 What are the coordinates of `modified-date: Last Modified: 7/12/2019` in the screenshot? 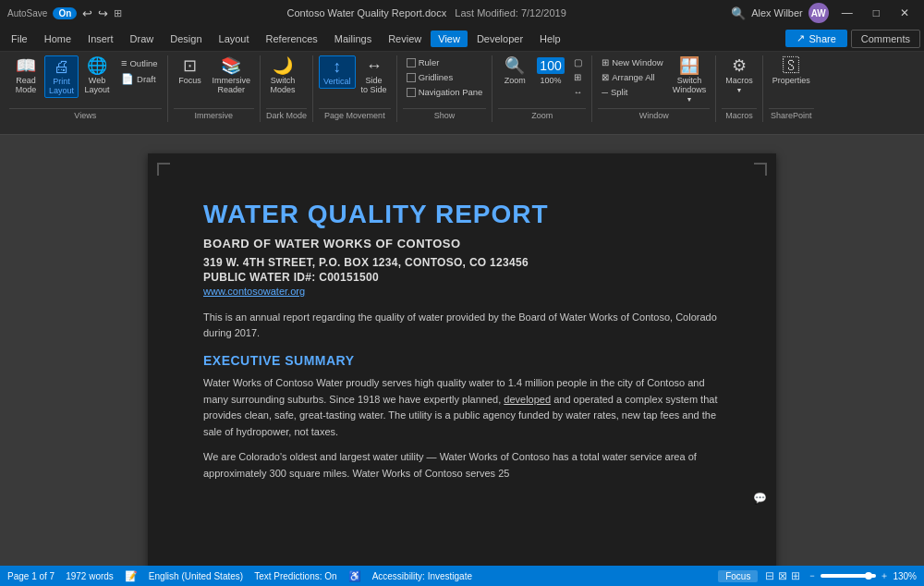 It's located at (510, 13).